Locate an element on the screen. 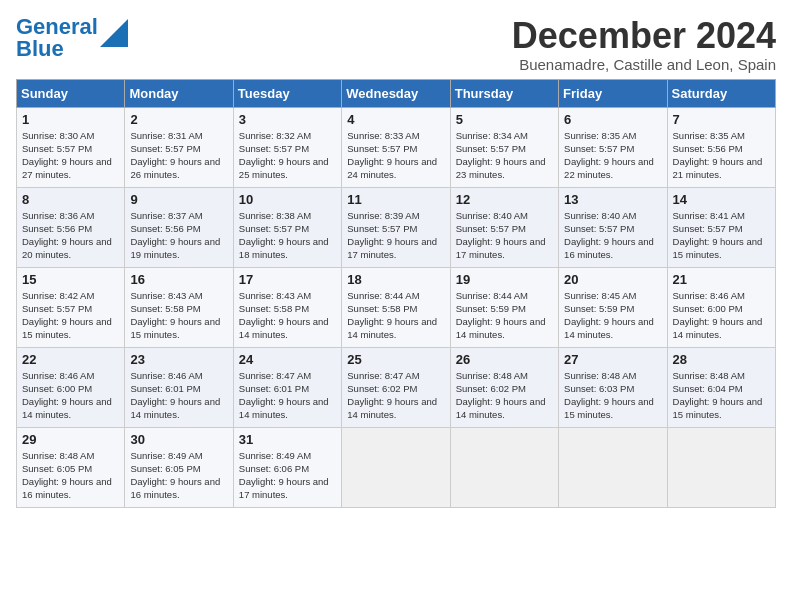 This screenshot has height=612, width=792. day-number: 5 is located at coordinates (504, 120).